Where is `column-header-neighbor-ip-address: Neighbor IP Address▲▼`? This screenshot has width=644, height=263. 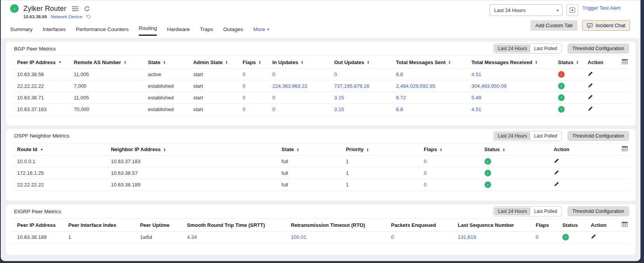
column-header-neighbor-ip-address: Neighbor IP Address▲▼ is located at coordinates (194, 150).